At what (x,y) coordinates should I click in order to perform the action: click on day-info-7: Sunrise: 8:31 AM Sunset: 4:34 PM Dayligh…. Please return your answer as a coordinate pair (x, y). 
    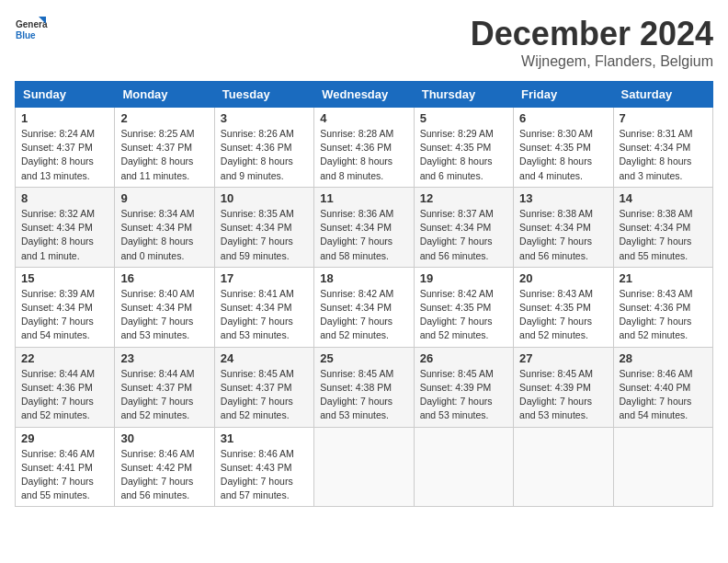
    Looking at the image, I should click on (664, 155).